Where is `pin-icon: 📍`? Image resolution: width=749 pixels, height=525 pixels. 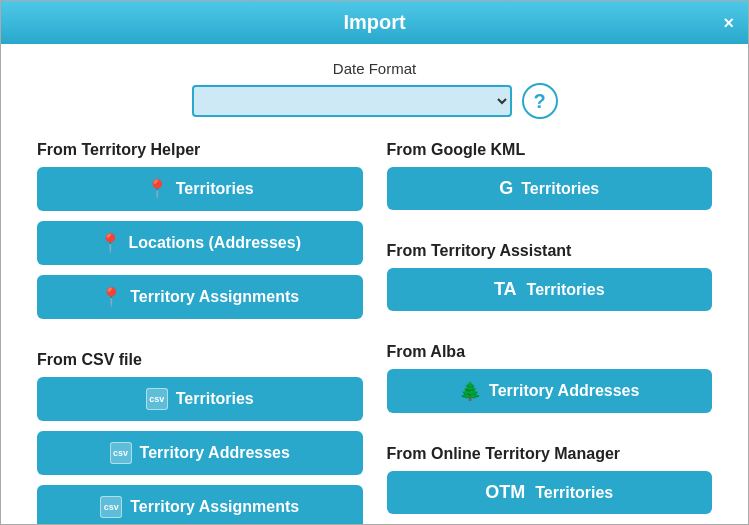
pin-icon: 📍 is located at coordinates (157, 189).